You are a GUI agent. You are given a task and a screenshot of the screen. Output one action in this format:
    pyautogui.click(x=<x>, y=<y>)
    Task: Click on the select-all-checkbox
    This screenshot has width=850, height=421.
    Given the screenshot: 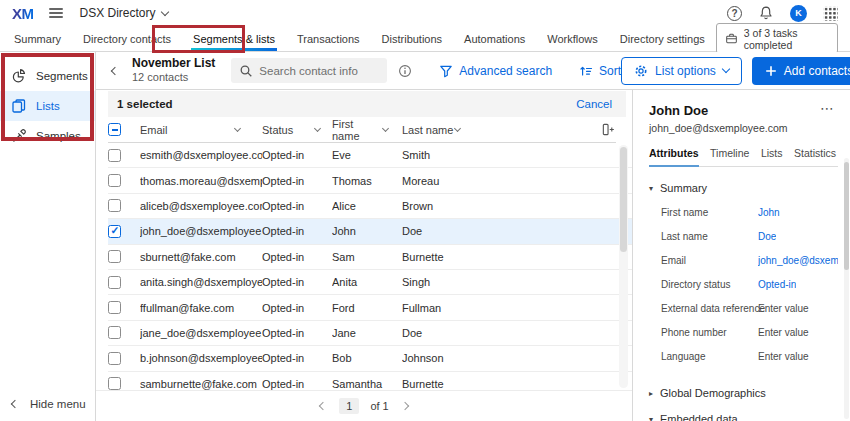 What is the action you would take?
    pyautogui.click(x=114, y=130)
    